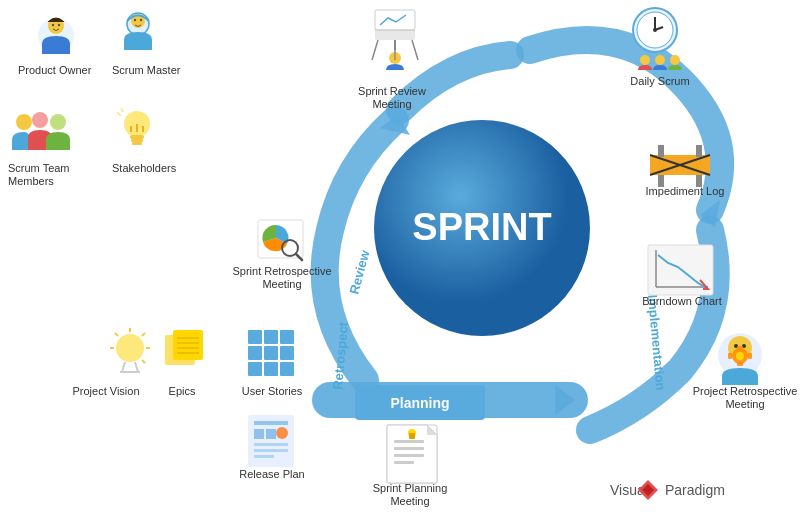 This screenshot has height=512, width=811. Describe the element at coordinates (658, 39) in the screenshot. I see `daily-scrum-item` at that location.